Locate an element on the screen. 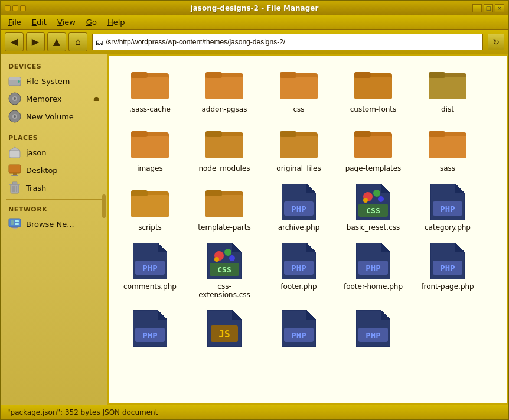  file-bottom-4-icon: PHP is located at coordinates (373, 328).